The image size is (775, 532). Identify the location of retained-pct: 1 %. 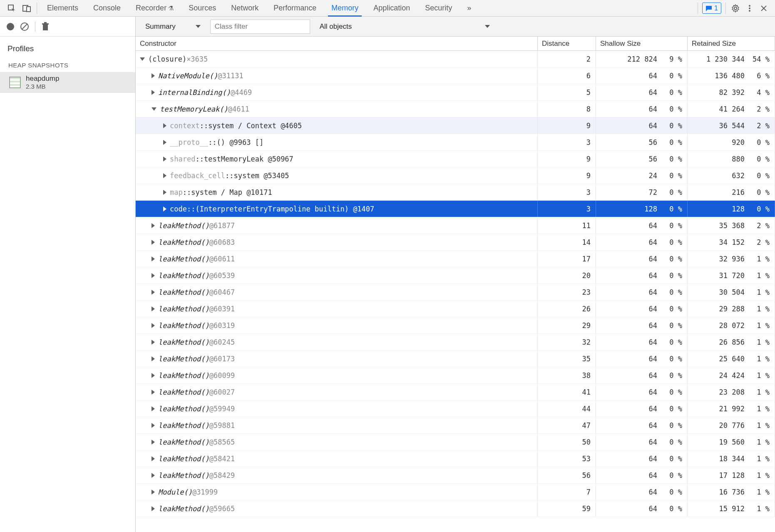
(759, 309).